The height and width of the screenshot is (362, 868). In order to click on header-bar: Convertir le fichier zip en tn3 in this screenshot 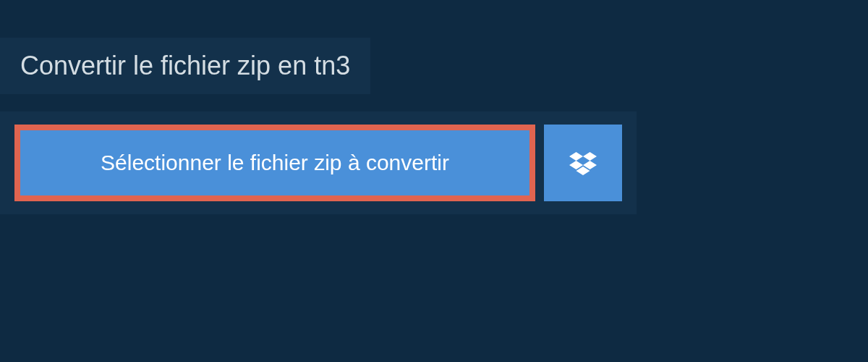, I will do `click(185, 66)`.